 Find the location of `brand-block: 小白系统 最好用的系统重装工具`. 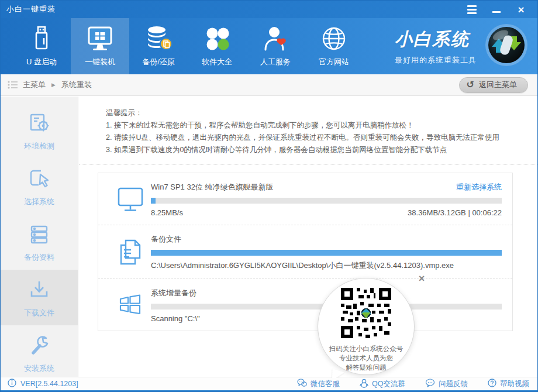

brand-block: 小白系统 最好用的系统重装工具 is located at coordinates (466, 46).